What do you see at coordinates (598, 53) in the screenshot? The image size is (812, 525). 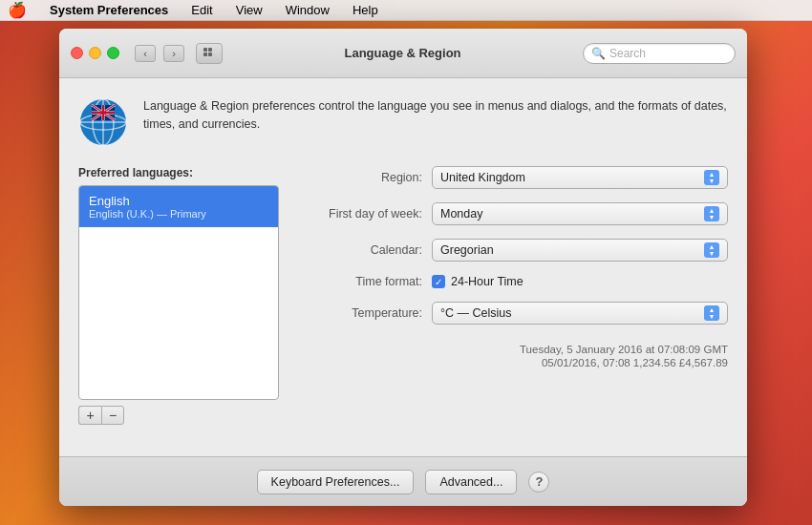 I see `search-icon: 🔍` at bounding box center [598, 53].